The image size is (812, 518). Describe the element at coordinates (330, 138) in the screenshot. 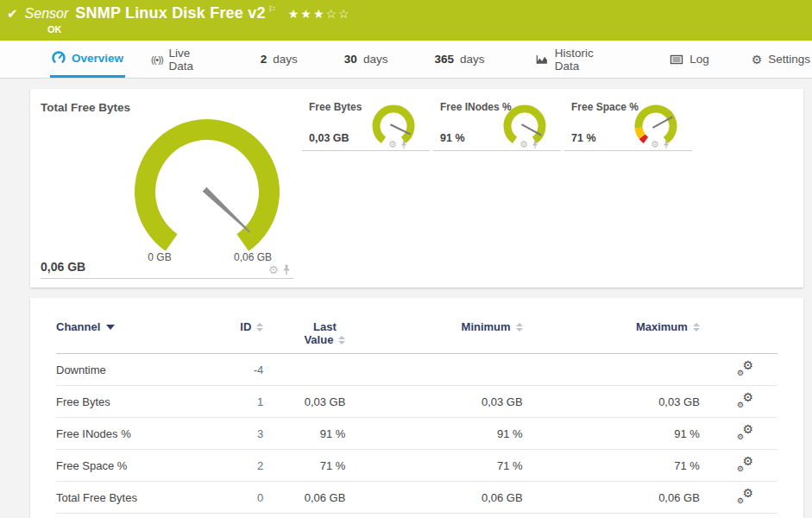

I see `mini-gauge-value: 0,03 GB` at that location.